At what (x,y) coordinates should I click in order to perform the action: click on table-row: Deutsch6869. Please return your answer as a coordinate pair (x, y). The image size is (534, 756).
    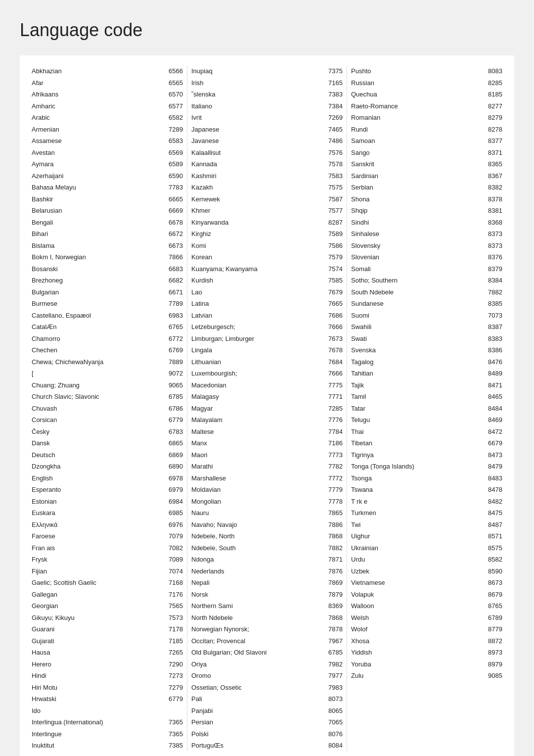
    Looking at the image, I should click on (107, 455).